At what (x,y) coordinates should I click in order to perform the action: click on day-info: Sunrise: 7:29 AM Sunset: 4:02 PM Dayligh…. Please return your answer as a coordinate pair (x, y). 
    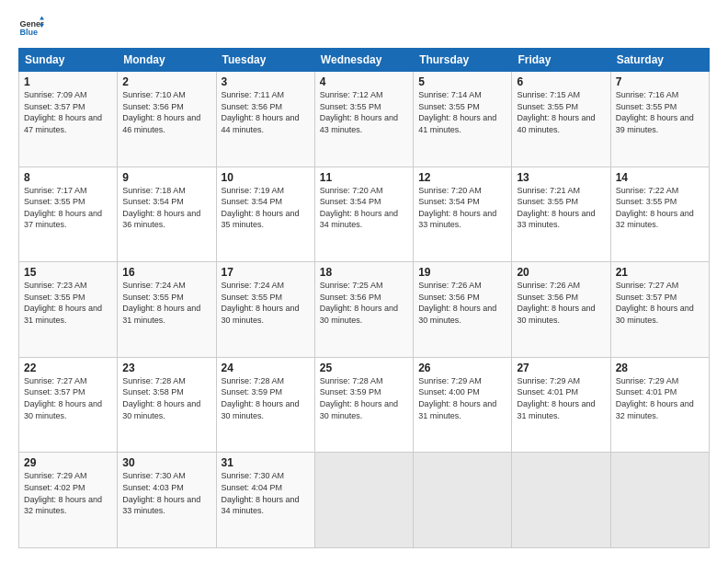
    Looking at the image, I should click on (68, 493).